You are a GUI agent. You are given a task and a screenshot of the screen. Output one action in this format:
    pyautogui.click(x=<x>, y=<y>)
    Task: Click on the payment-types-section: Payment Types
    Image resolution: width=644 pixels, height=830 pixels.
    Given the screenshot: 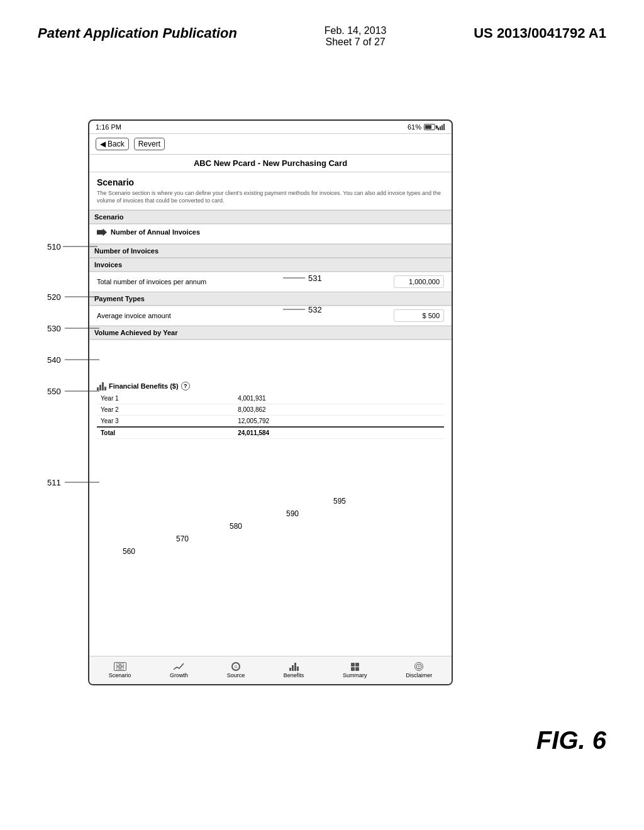 What is the action you would take?
    pyautogui.click(x=270, y=299)
    